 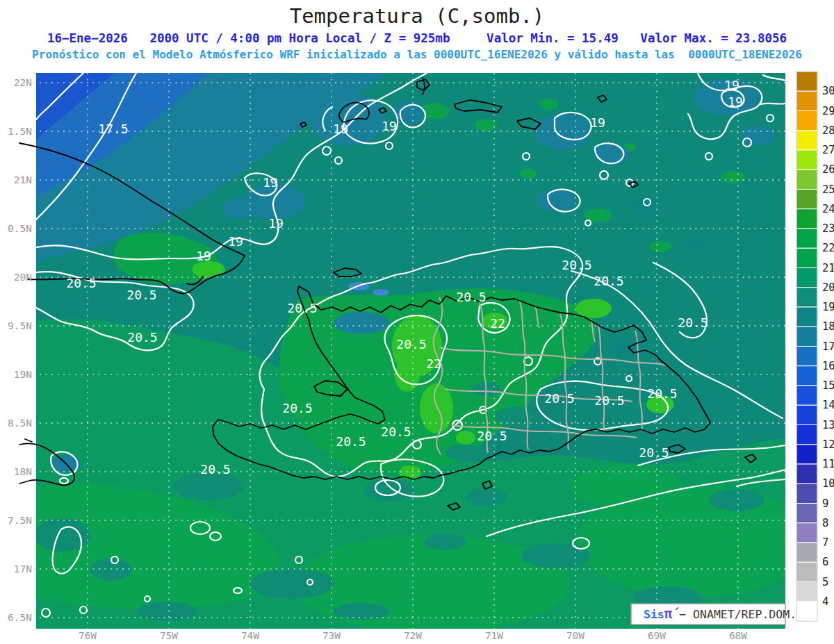 I want to click on lat-tick-label: 20N, so click(x=23, y=277).